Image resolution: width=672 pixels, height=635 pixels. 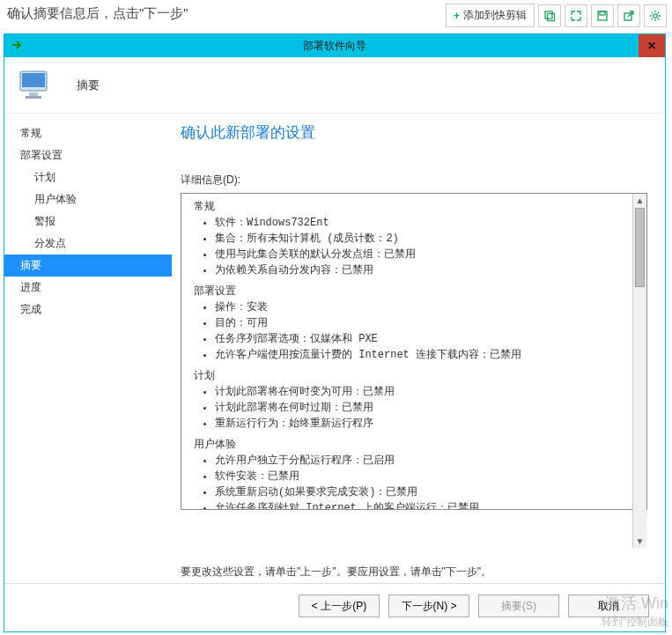 I want to click on wizard-header: 摘要, so click(x=335, y=85).